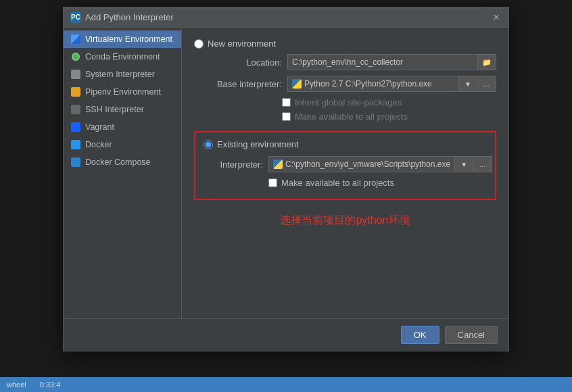 This screenshot has height=392, width=572. I want to click on new-environment-radio-label: New environment, so click(345, 43).